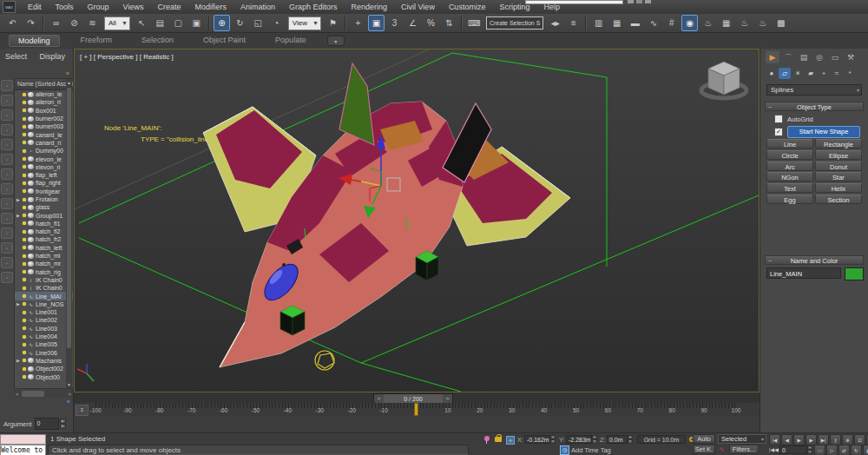 Image resolution: width=868 pixels, height=455 pixels. Describe the element at coordinates (53, 56) in the screenshot. I see `explorer-tab-display: Display` at that location.